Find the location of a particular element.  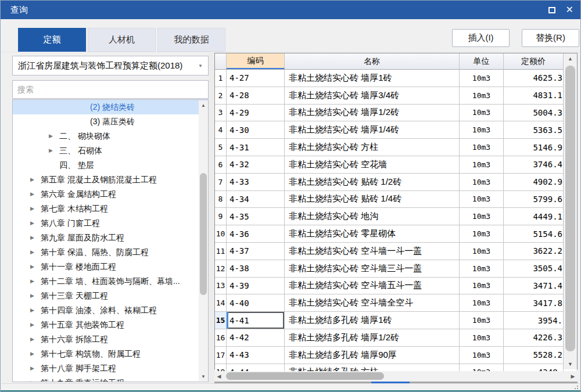

cell-num: 9 is located at coordinates (221, 216).